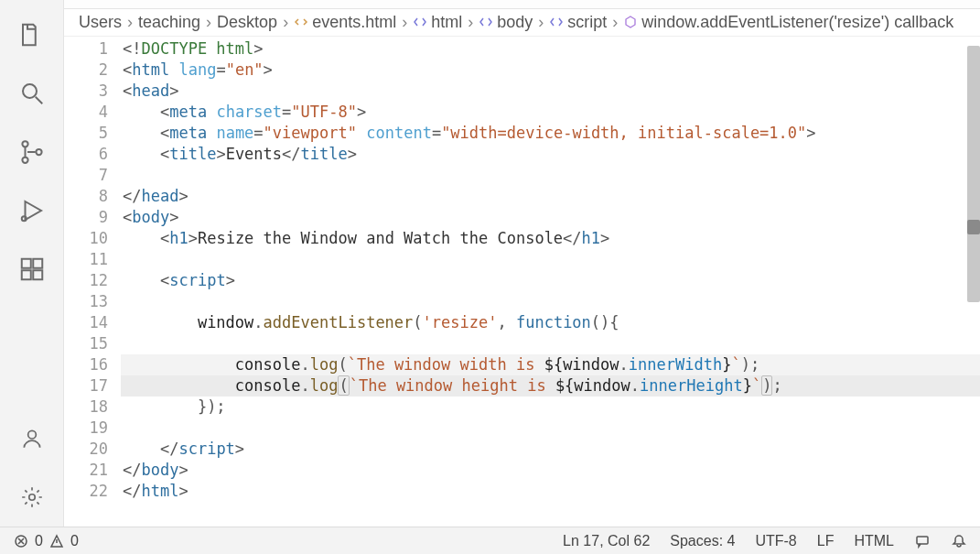  Describe the element at coordinates (874, 541) in the screenshot. I see `status-language: HTML` at that location.